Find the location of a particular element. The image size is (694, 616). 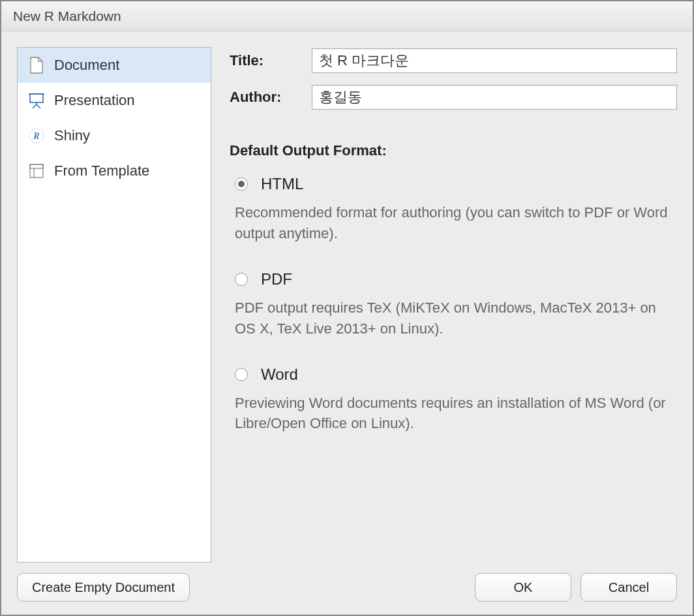

radio-pdf is located at coordinates (241, 279).